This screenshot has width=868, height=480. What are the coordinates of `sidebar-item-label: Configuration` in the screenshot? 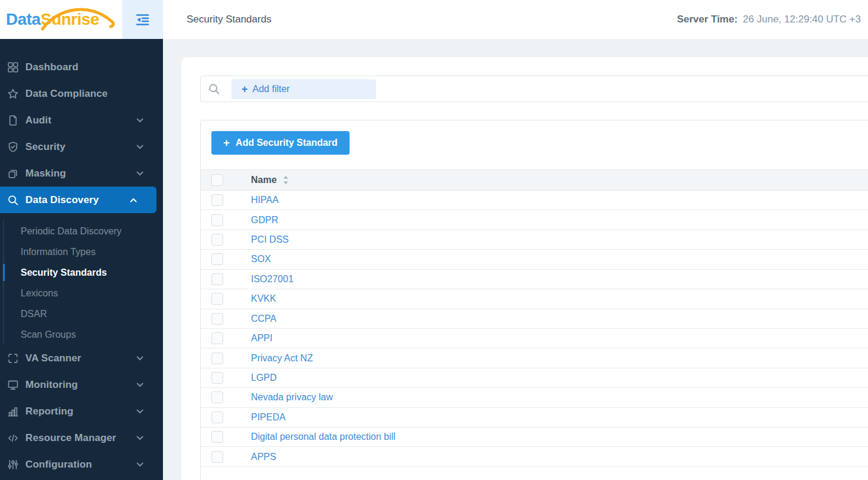 It's located at (59, 465).